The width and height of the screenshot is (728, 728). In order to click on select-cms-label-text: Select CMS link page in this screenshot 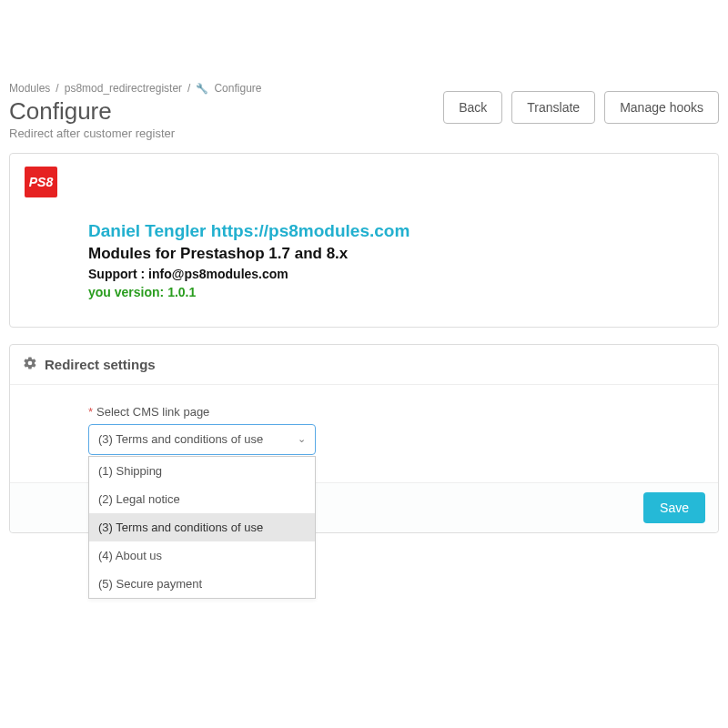, I will do `click(153, 411)`.